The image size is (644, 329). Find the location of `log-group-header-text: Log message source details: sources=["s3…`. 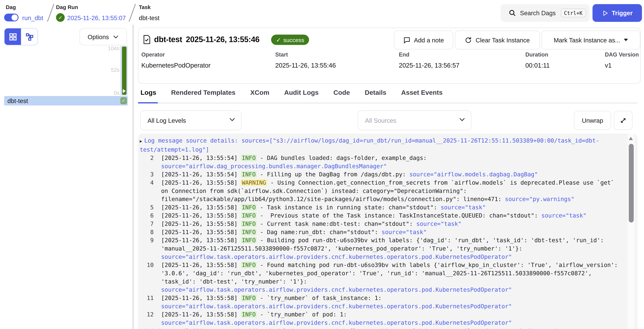

log-group-header-text: Log message source details: sources=["s3… is located at coordinates (370, 145).